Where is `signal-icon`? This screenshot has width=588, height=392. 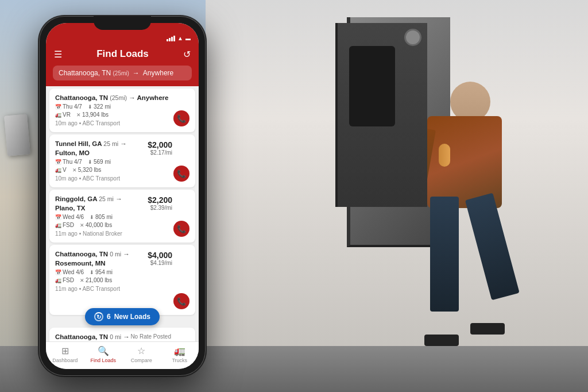 signal-icon is located at coordinates (171, 39).